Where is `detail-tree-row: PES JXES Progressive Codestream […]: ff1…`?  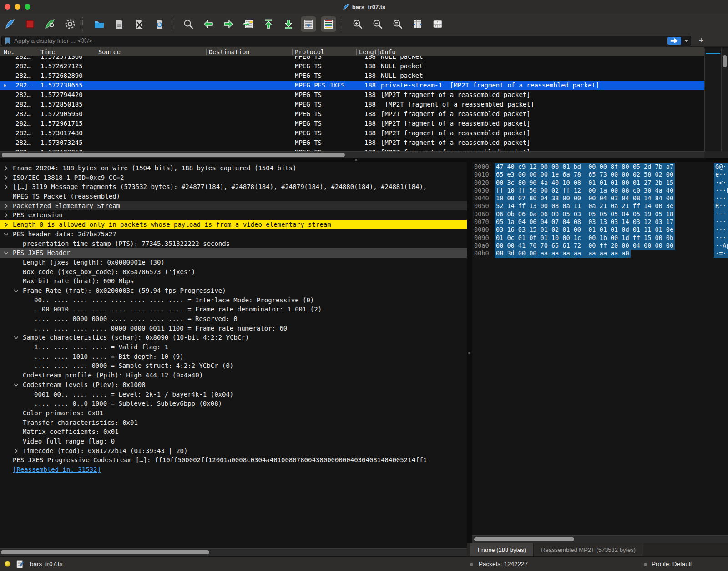 detail-tree-row: PES JXES Progressive Codestream […]: ff1… is located at coordinates (233, 460).